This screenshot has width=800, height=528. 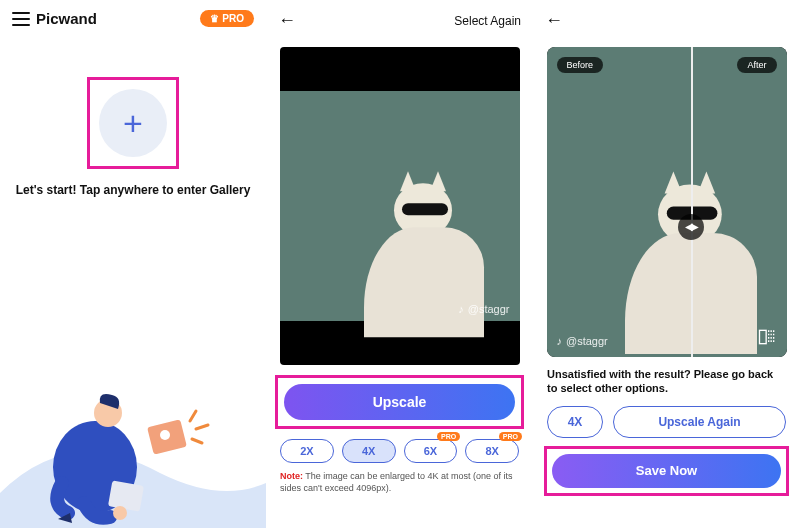 I want to click on scale-4x: 4X, so click(x=369, y=451).